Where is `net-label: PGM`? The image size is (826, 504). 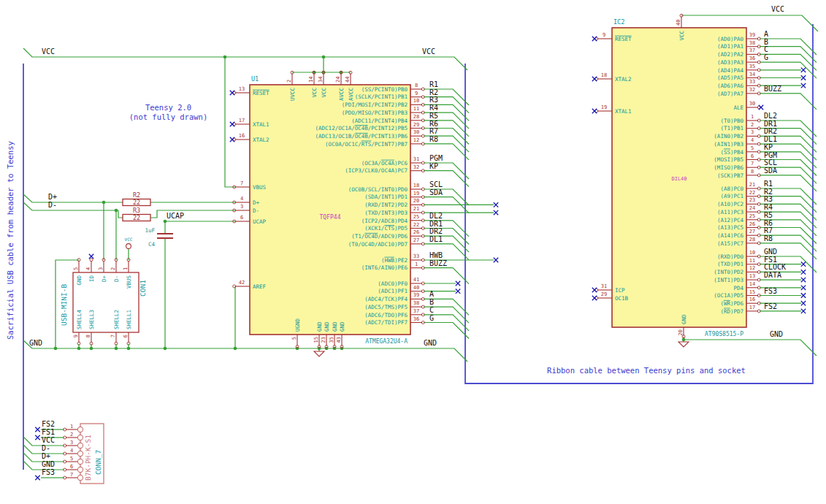
net-label: PGM is located at coordinates (436, 158).